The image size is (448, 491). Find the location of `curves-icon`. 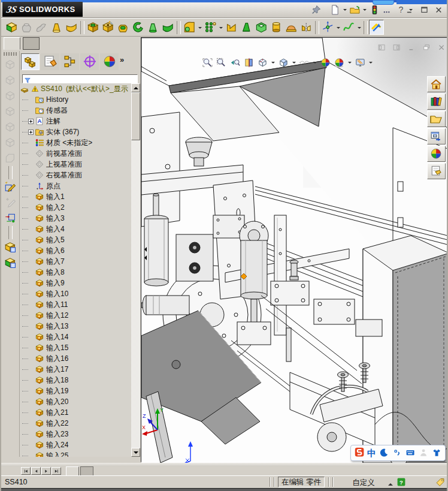

curves-icon is located at coordinates (349, 28).